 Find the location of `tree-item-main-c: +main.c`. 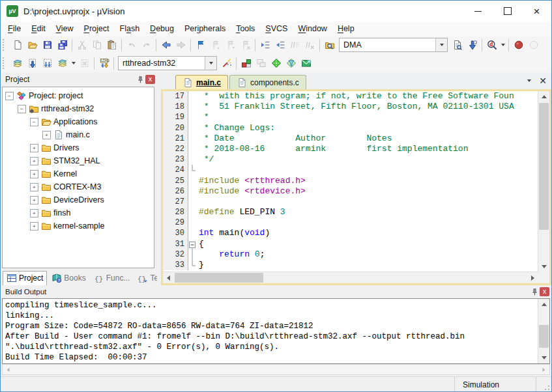

tree-item-main-c: +main.c is located at coordinates (78, 135).